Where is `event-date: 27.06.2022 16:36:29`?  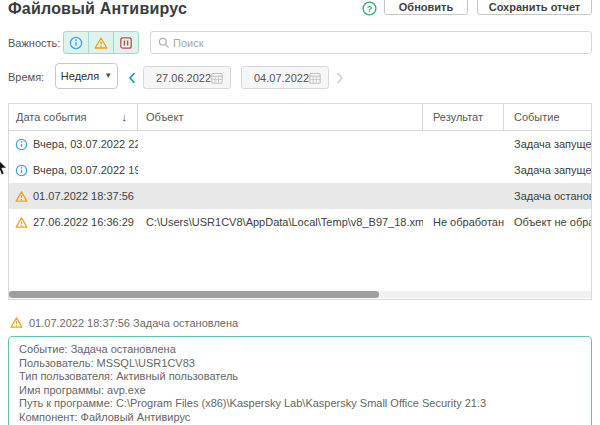 event-date: 27.06.2022 16:36:29 is located at coordinates (84, 222).